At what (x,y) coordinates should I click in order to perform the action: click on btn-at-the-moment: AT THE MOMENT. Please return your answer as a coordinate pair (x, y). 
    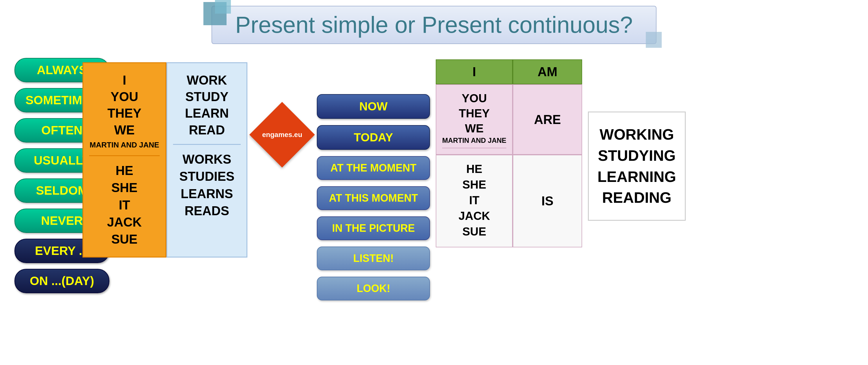
    Looking at the image, I should click on (373, 168).